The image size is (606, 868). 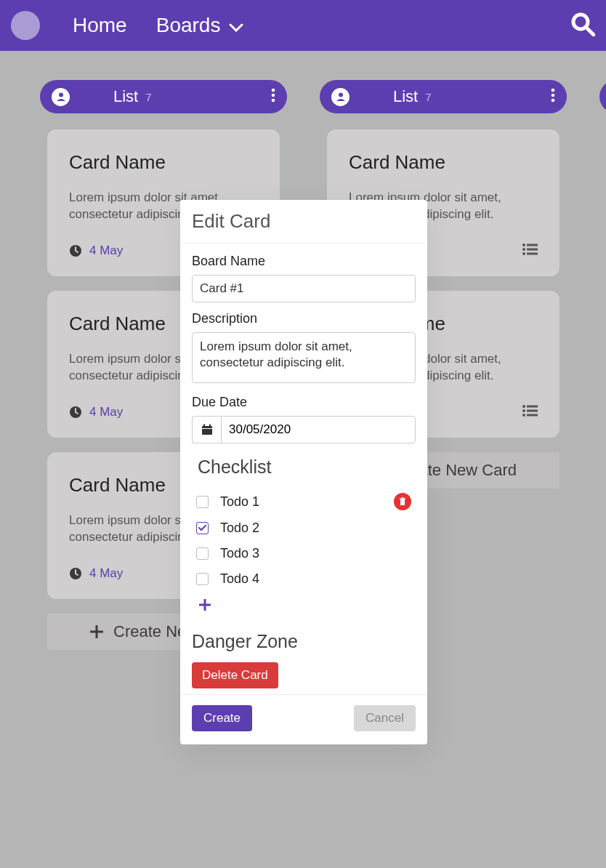 What do you see at coordinates (240, 528) in the screenshot?
I see `checklist-item-label: Todo 2` at bounding box center [240, 528].